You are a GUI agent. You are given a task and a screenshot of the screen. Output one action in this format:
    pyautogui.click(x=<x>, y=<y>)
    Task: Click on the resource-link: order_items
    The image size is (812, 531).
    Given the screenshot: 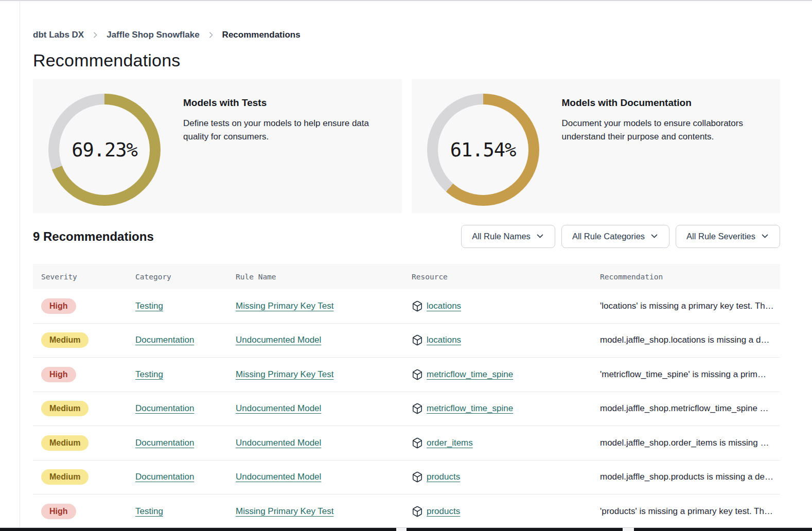 What is the action you would take?
    pyautogui.click(x=450, y=443)
    